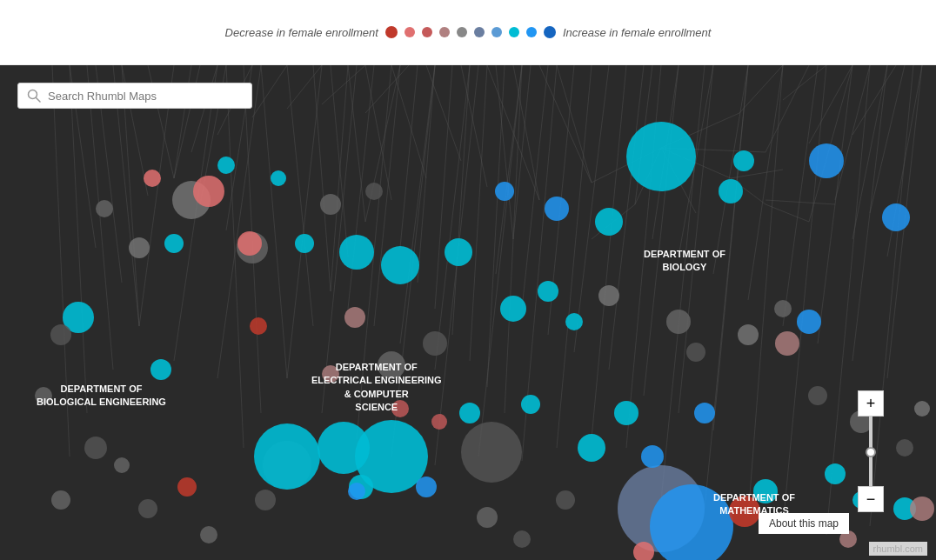 The width and height of the screenshot is (936, 560). What do you see at coordinates (871, 452) in the screenshot?
I see `zoom-handle` at bounding box center [871, 452].